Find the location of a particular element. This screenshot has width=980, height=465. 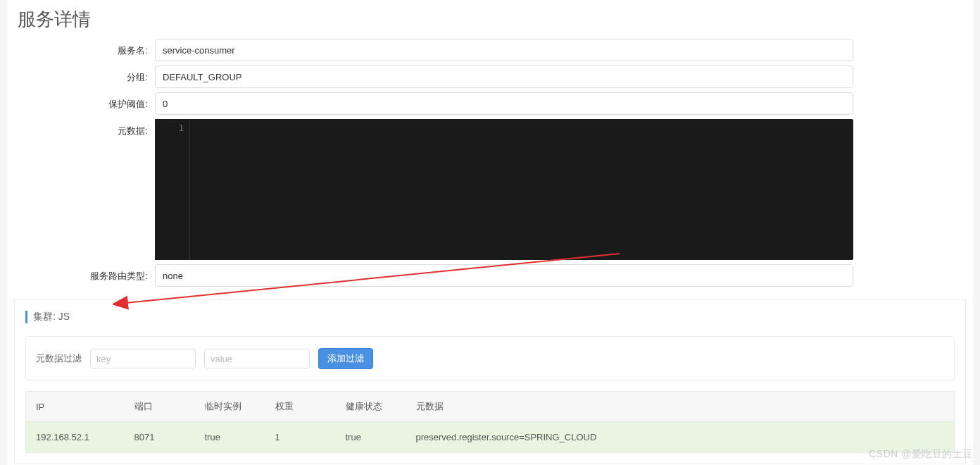

cell-weight: 1 is located at coordinates (301, 438).